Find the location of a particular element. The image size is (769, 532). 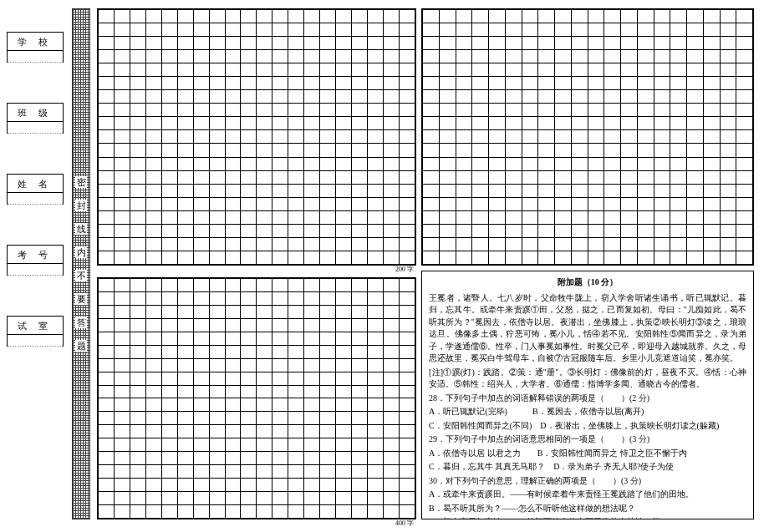

seal-char: 答 is located at coordinates (81, 322).